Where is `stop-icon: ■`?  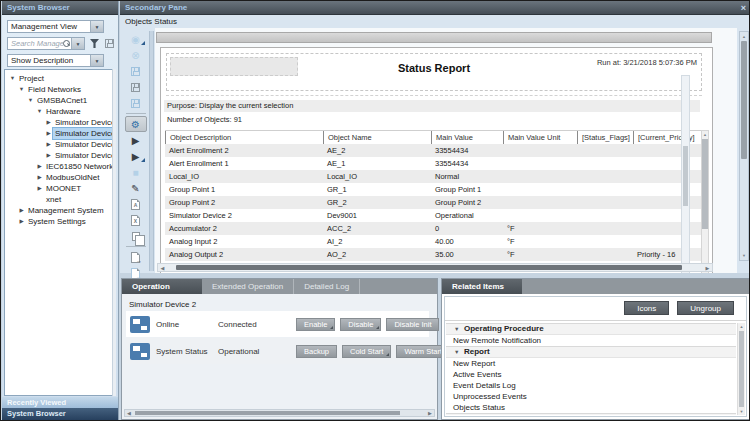
stop-icon: ■ is located at coordinates (136, 172).